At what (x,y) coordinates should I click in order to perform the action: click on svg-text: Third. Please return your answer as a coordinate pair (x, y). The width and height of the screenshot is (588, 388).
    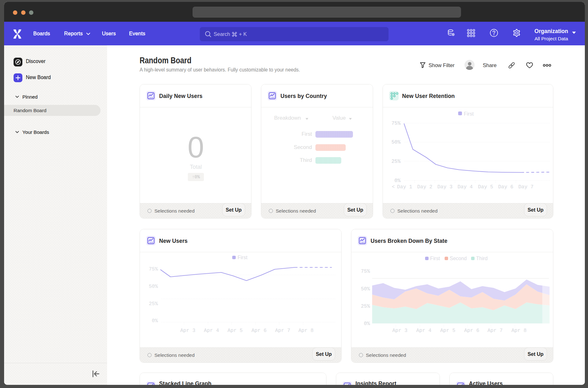
    Looking at the image, I should click on (482, 258).